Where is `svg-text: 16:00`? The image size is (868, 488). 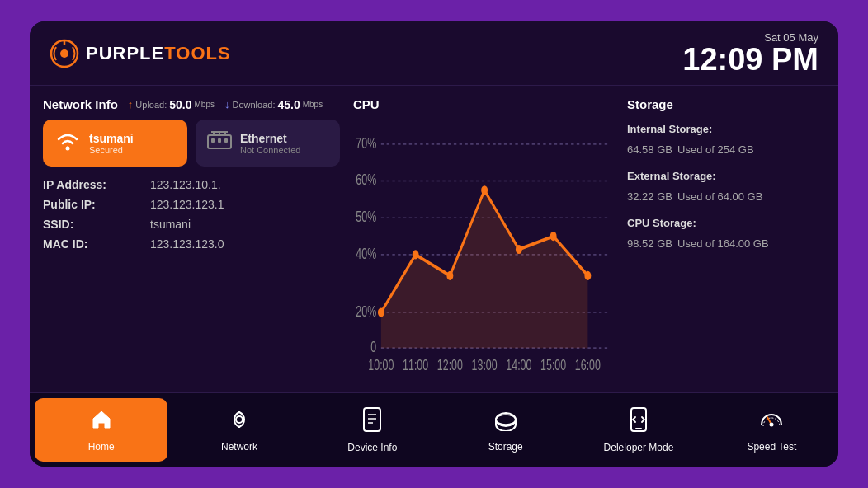 svg-text: 16:00 is located at coordinates (587, 365).